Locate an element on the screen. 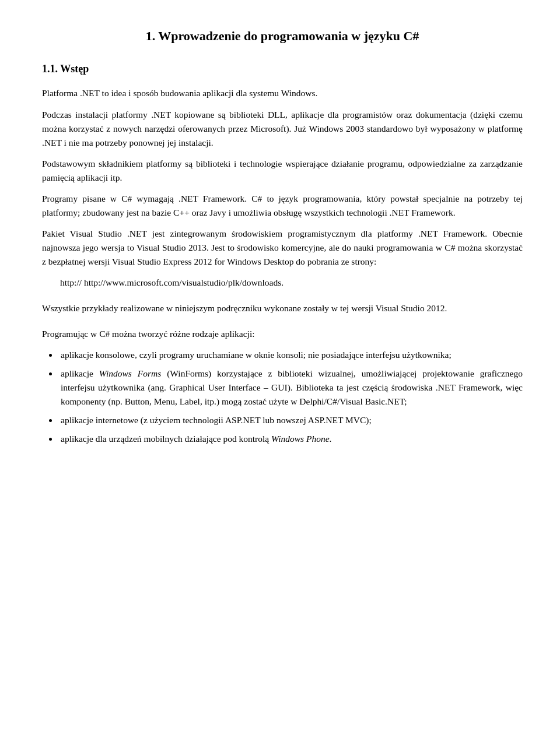 The width and height of the screenshot is (560, 756). application-types-list: aplikacje konsolowe, czyli programy uruc… is located at coordinates (290, 397).